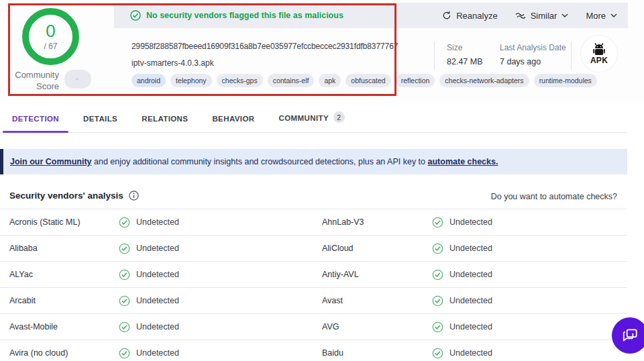 Image resolution: width=644 pixels, height=361 pixels. Describe the element at coordinates (36, 81) in the screenshot. I see `community-score-label: Community Score` at that location.